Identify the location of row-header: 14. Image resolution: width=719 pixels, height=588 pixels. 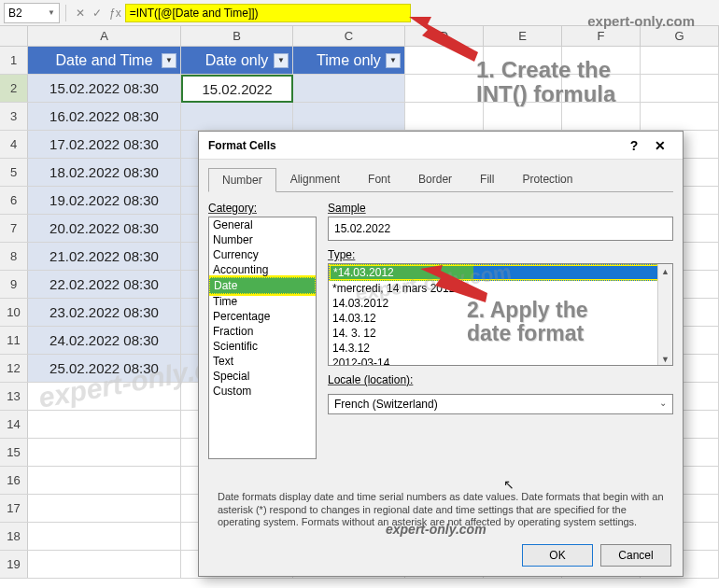
(14, 424).